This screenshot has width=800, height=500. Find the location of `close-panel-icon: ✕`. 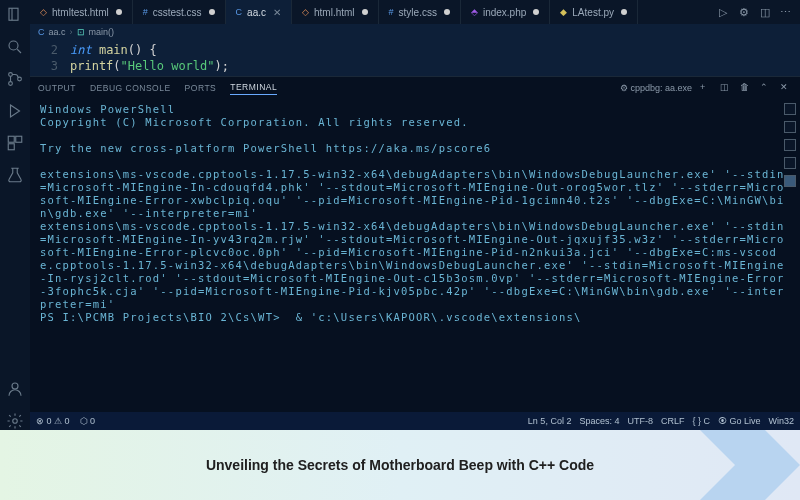

close-panel-icon: ✕ is located at coordinates (786, 88).